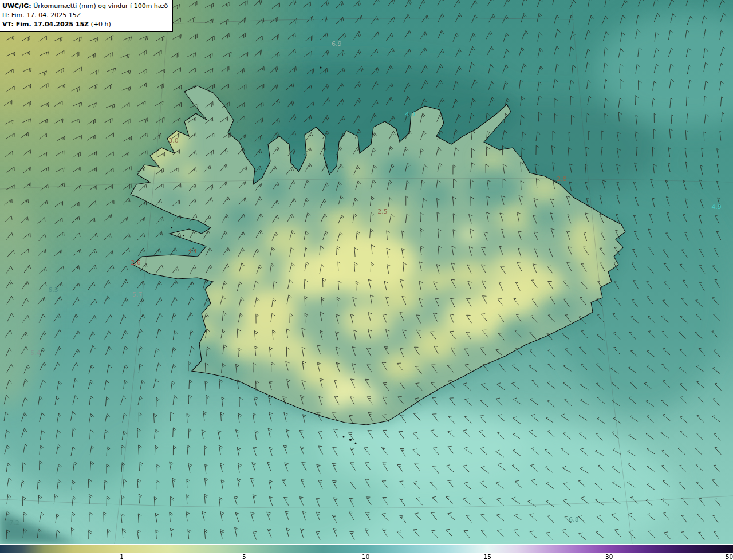  I want to click on colorbar-tick: 50, so click(730, 557).